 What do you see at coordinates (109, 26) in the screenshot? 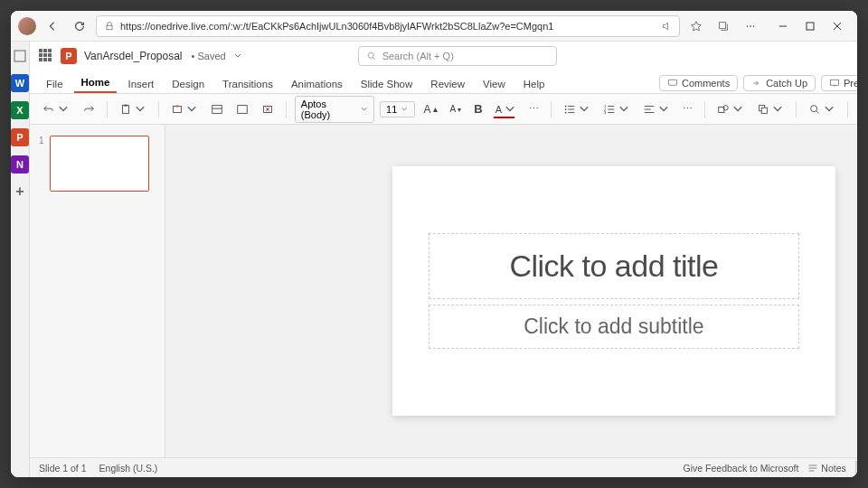
I see `lock-icon` at bounding box center [109, 26].